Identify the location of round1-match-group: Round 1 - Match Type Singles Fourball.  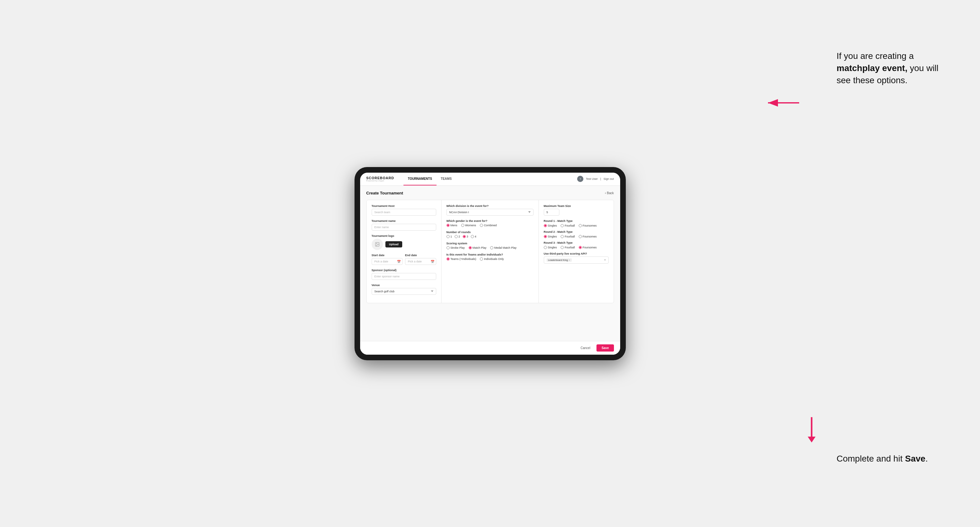
(576, 224).